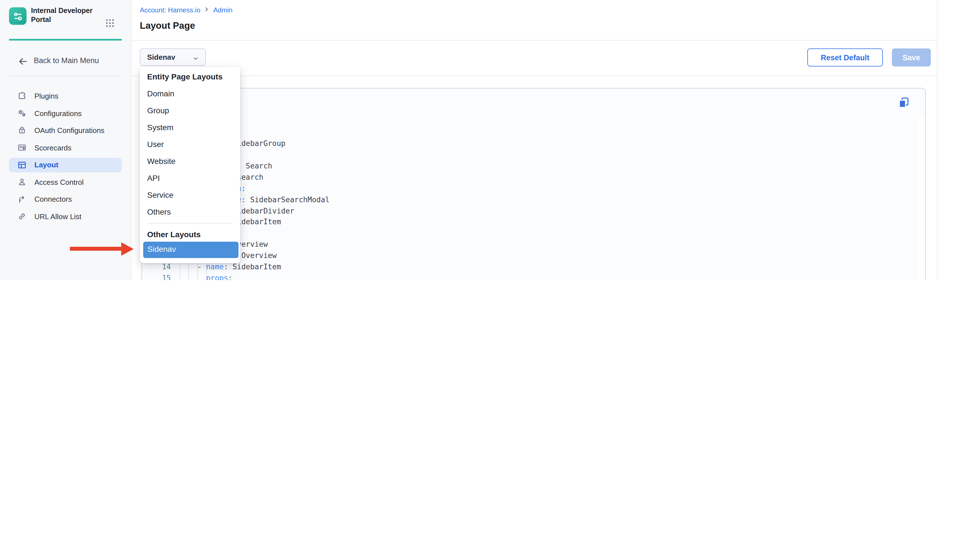 The height and width of the screenshot is (560, 968). I want to click on reset-default-button: Reset Default, so click(845, 58).